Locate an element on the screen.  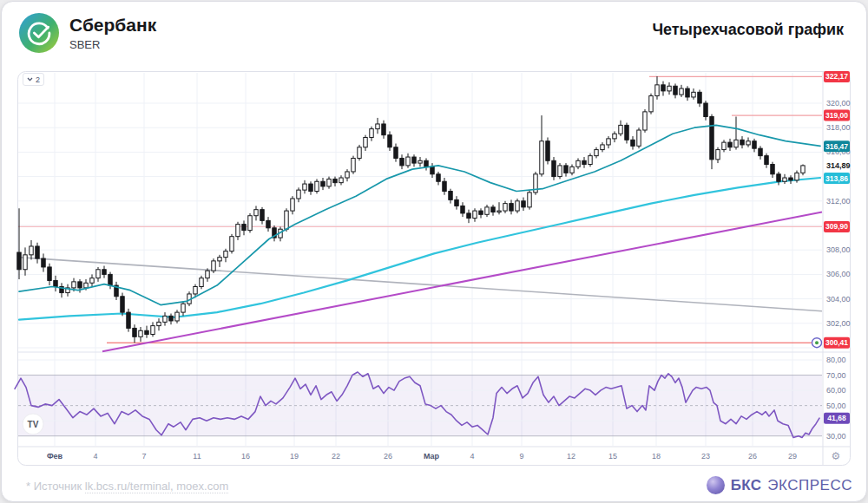
ticker-label: SBER is located at coordinates (113, 45).